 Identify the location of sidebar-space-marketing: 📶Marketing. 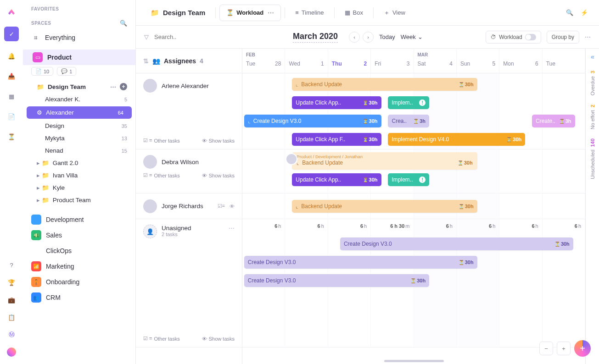
(79, 266).